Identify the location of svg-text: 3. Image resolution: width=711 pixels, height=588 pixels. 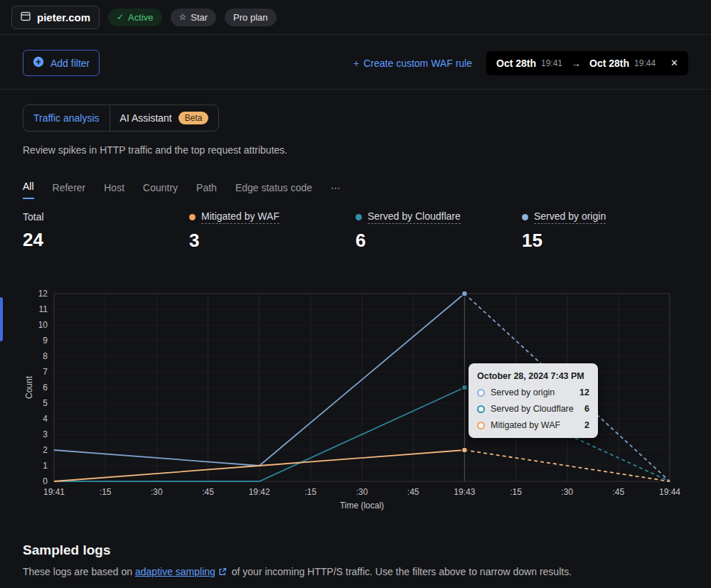
(46, 434).